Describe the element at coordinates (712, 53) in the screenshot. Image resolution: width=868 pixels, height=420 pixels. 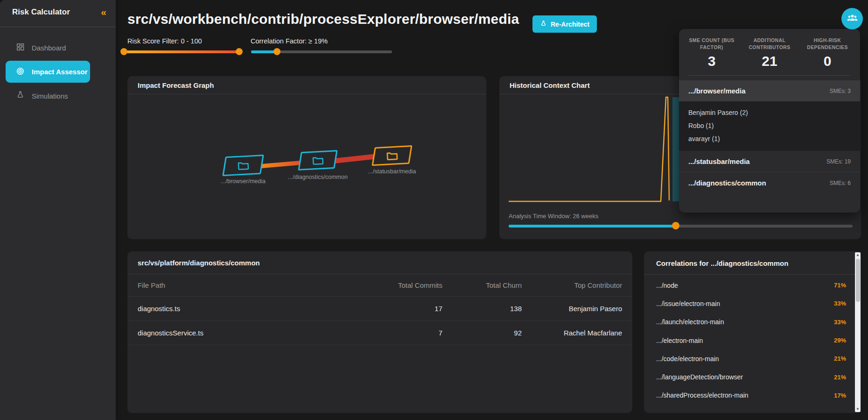
I see `stat-sme-count: SME COUNT (BUS FACTOR) 3` at that location.